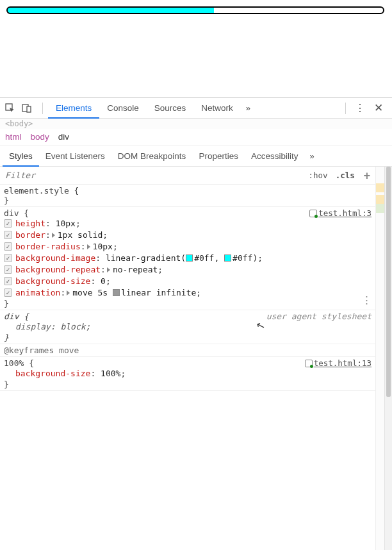 The height and width of the screenshot is (550, 392). I want to click on tab-sources: Sources, so click(170, 108).